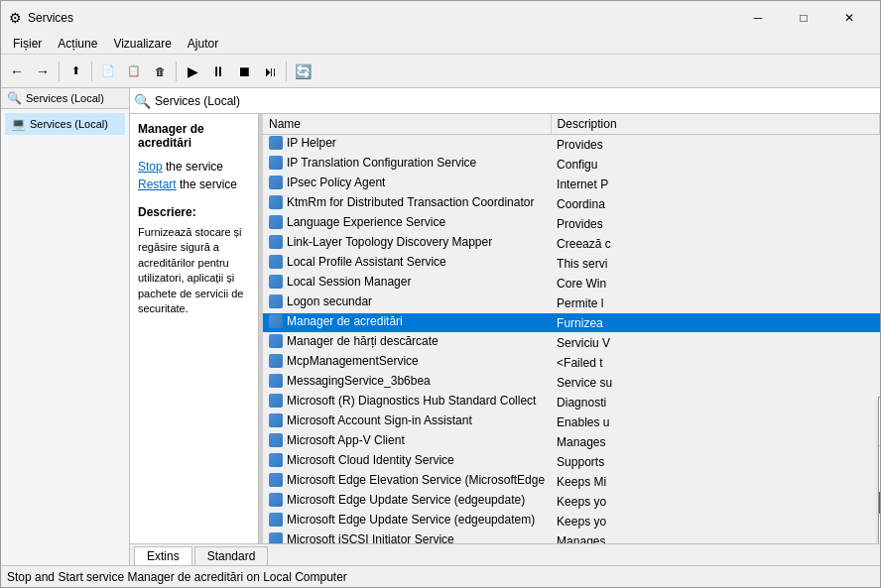 The height and width of the screenshot is (588, 881). I want to click on table-row: Language Experience ServiceProvides, so click(571, 224).